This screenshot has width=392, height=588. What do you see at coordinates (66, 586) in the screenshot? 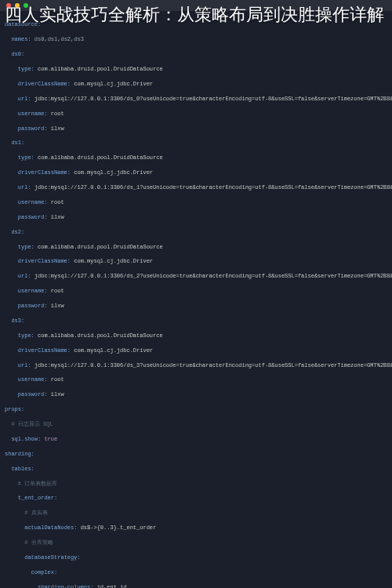
I see `key-cols: sharding-columns:` at bounding box center [66, 586].